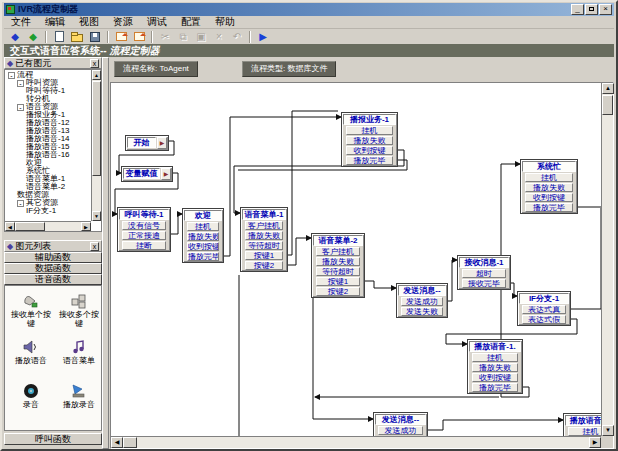 The image size is (618, 451). What do you see at coordinates (370, 140) in the screenshot?
I see `flow-node-broadcast: 播报业务-1挂机播放失败收到按键播放完毕` at bounding box center [370, 140].